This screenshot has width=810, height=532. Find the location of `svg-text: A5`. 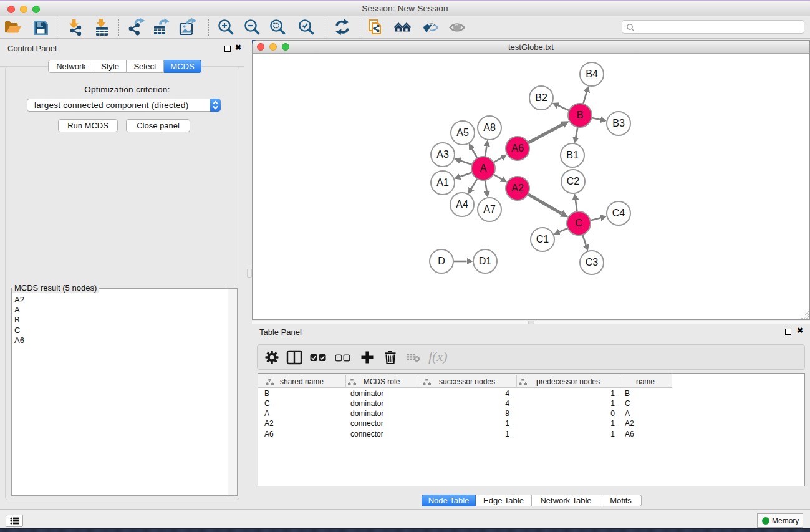

svg-text: A5 is located at coordinates (463, 132).